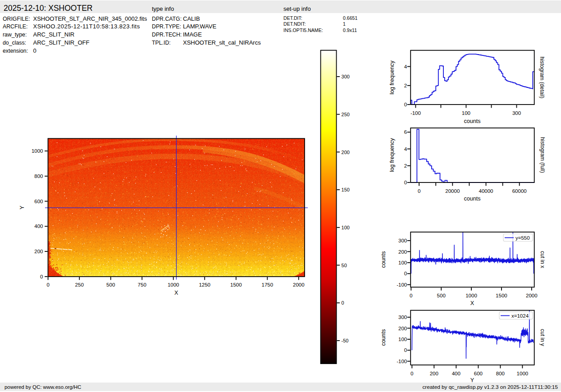 The height and width of the screenshot is (392, 561). I want to click on svg-text:XSHOO.2025-12-11T10:58:13.823.: XSHOO.2025-12-11T10:58:13.823.fits, so click(87, 26).